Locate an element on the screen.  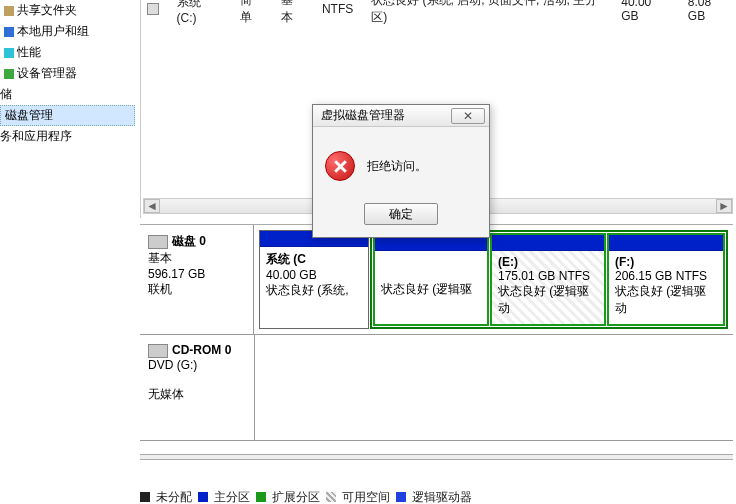
volume-icon is located at coordinates (153, 9).